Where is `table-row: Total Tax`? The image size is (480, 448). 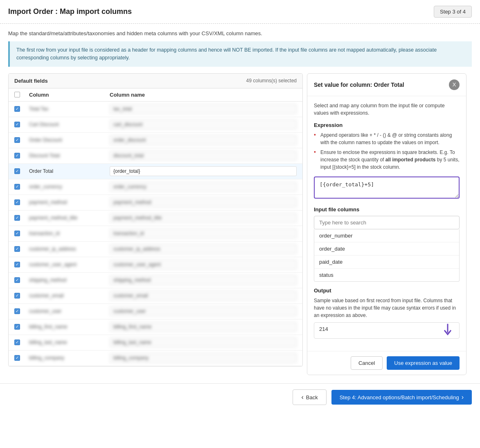
table-row: Total Tax is located at coordinates (155, 109).